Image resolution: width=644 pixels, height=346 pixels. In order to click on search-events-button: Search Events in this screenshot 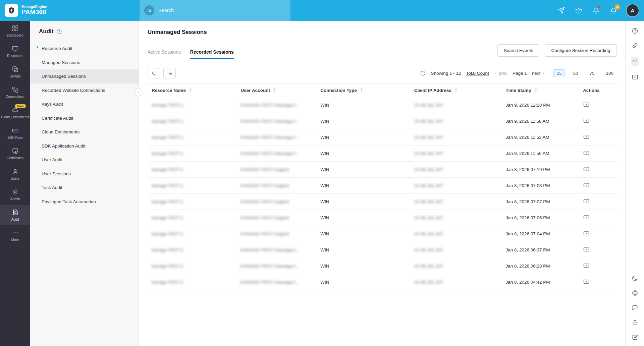, I will do `click(519, 50)`.